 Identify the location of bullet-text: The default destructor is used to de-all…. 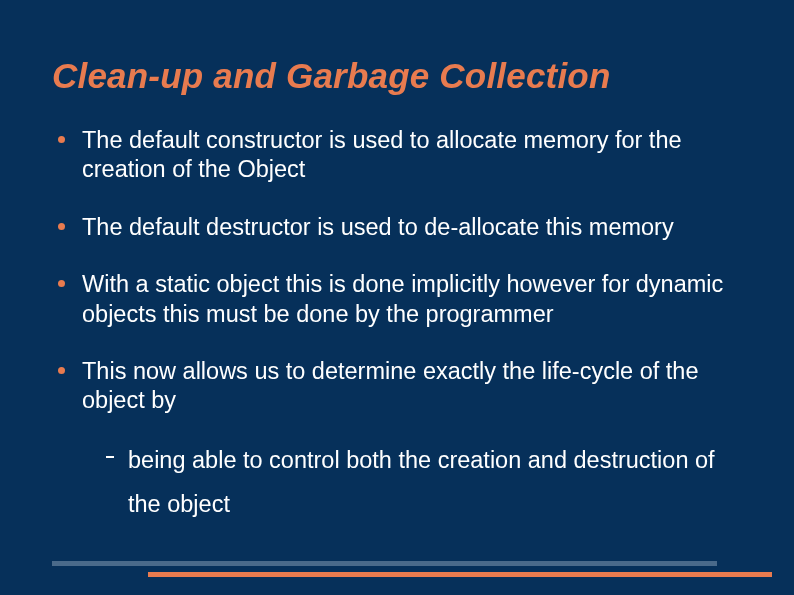
(378, 227).